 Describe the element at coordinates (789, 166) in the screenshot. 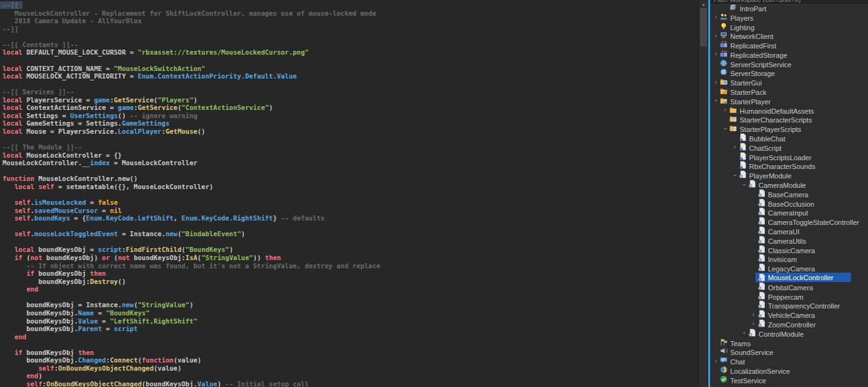

I see `tree-item-rbxcharactersounds: RbxCharacterSounds` at that location.